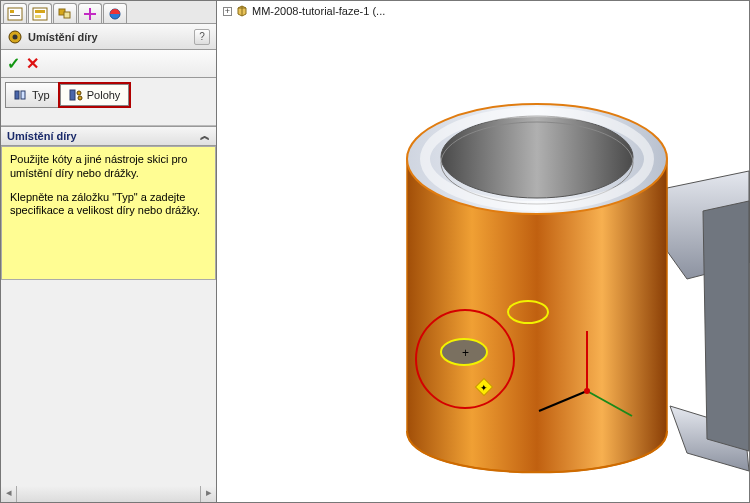 This screenshot has width=750, height=503. What do you see at coordinates (15, 13) in the screenshot?
I see `tab-feature-manager-icon` at bounding box center [15, 13].